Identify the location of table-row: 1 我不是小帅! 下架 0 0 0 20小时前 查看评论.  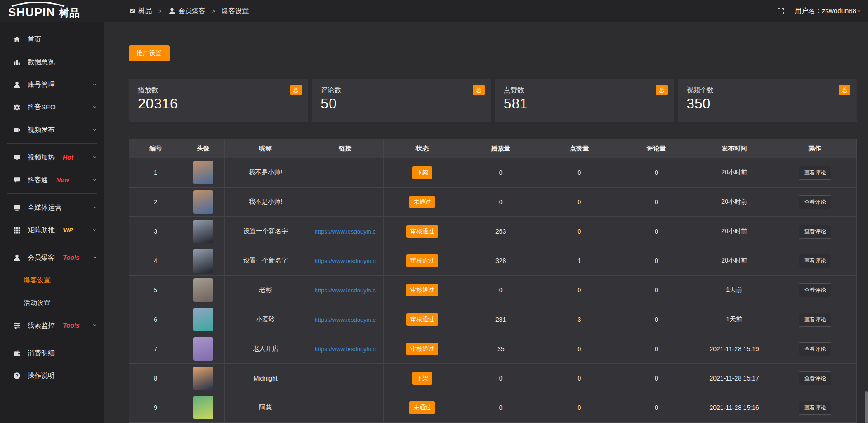
(493, 173).